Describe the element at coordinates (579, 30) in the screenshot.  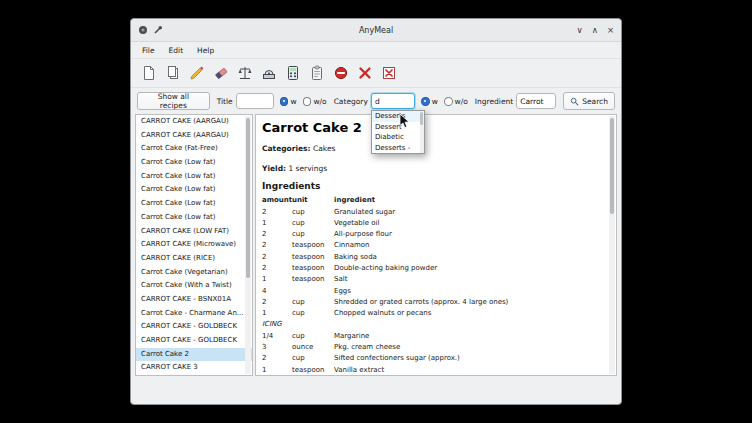
I see `minimize-button: ∨` at that location.